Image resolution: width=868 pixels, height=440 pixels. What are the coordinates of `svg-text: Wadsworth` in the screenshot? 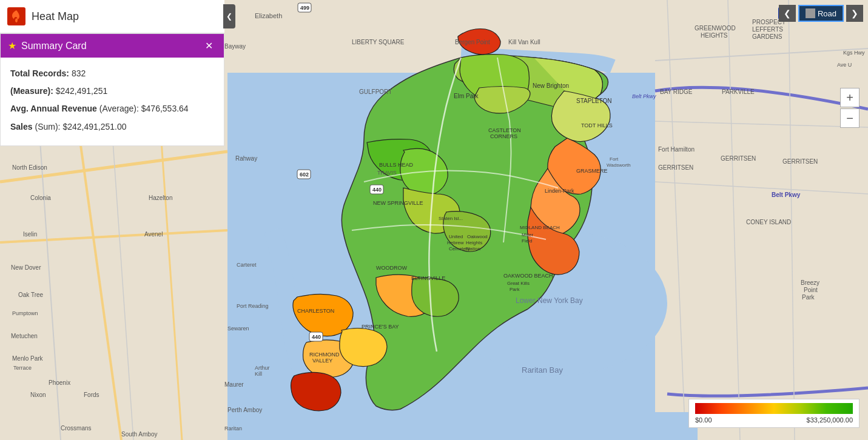 It's located at (619, 165).